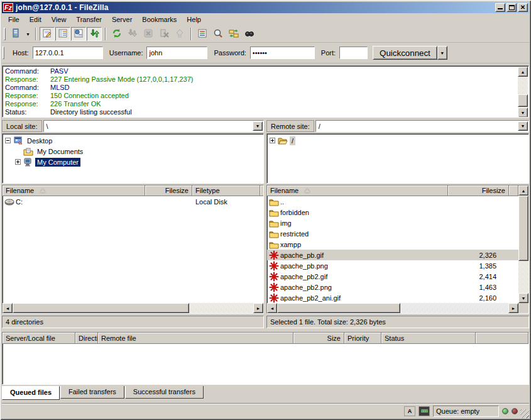 The width and height of the screenshot is (531, 420). I want to click on remote-file-row: img, so click(393, 223).